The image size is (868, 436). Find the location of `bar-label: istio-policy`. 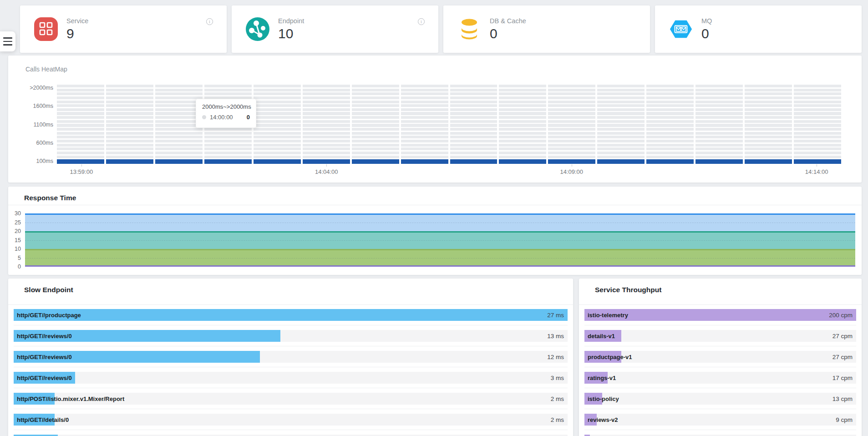

bar-label: istio-policy is located at coordinates (604, 399).